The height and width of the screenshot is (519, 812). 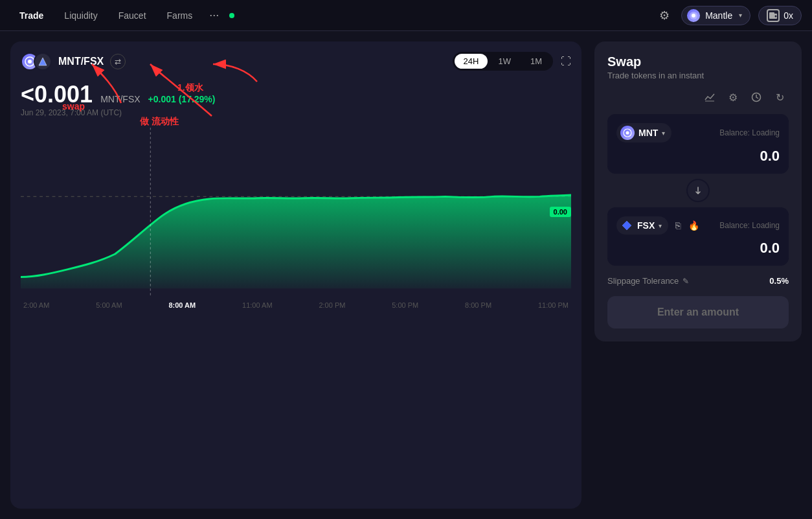 What do you see at coordinates (779, 281) in the screenshot?
I see `slippage-value: 0.5%` at bounding box center [779, 281].